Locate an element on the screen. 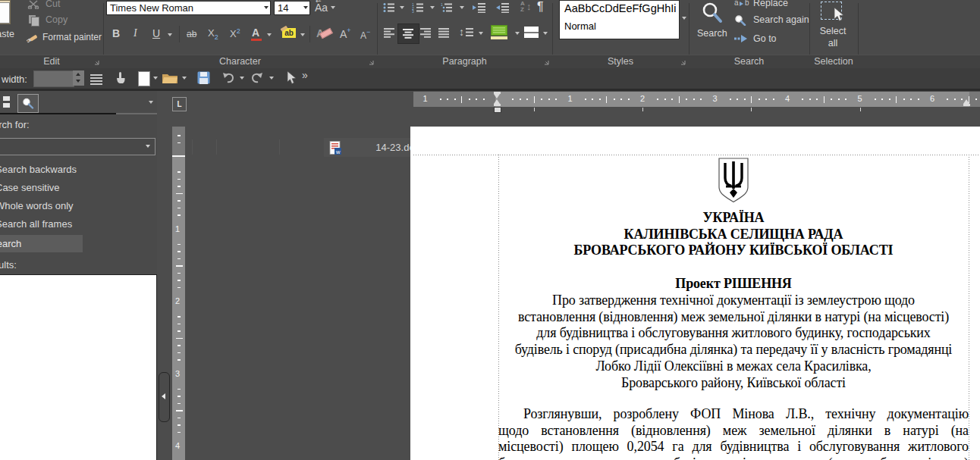  bold-button: B is located at coordinates (116, 33).